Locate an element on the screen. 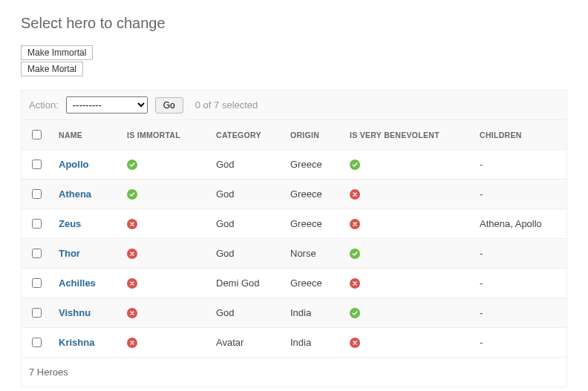  hero-name-link: Athena is located at coordinates (75, 194).